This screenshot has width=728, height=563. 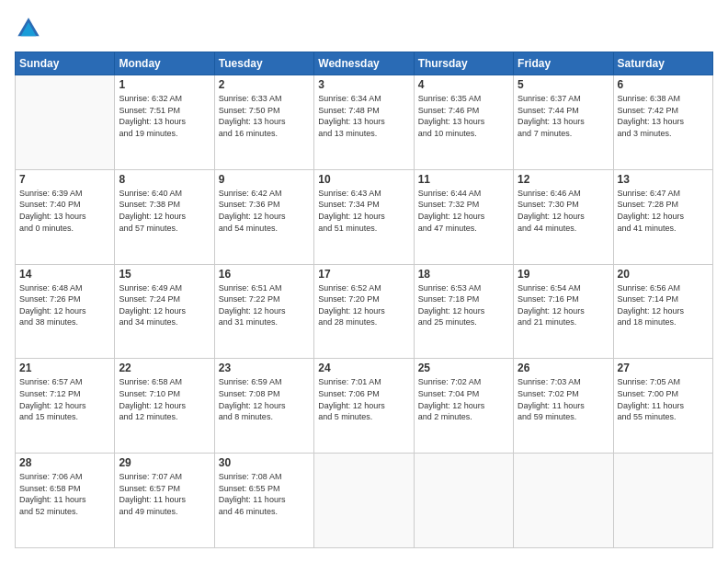 What do you see at coordinates (264, 500) in the screenshot?
I see `calendar-cell: 30Sunrise: 7:08 AM Sunset: 6:55 PM Dayli…` at bounding box center [264, 500].